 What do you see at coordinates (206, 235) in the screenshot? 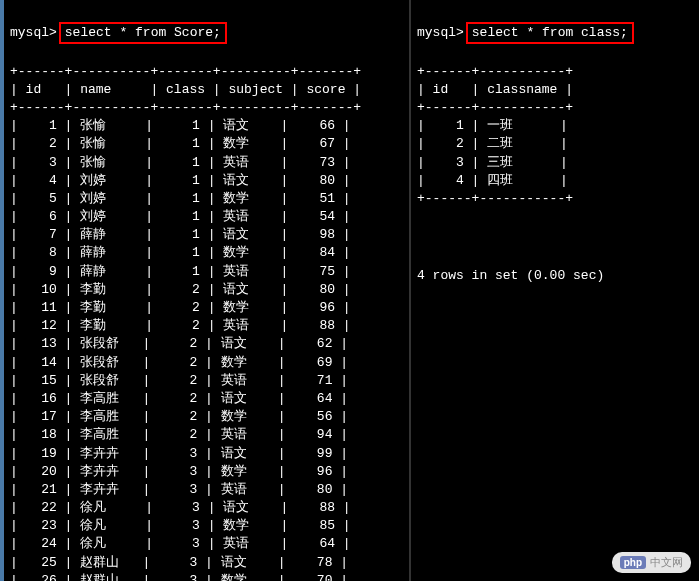
I see `table-row: | 7 | 薛静 | 1 | 语文 | 98 |` at bounding box center [206, 235].